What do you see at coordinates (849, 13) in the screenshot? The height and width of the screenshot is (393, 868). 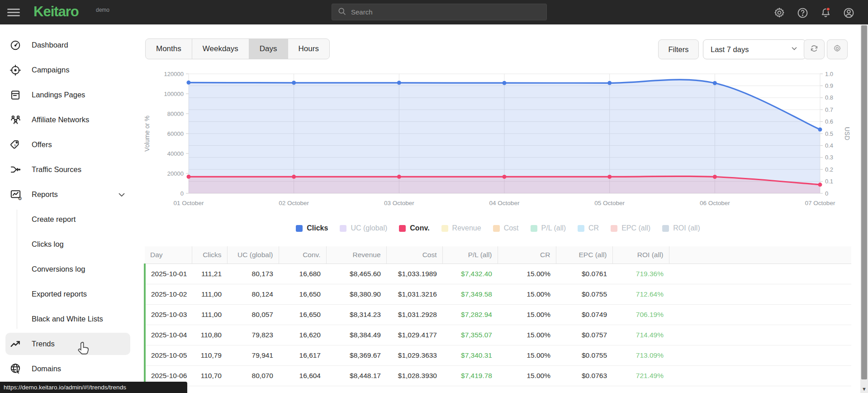 I see `account-icon` at bounding box center [849, 13].